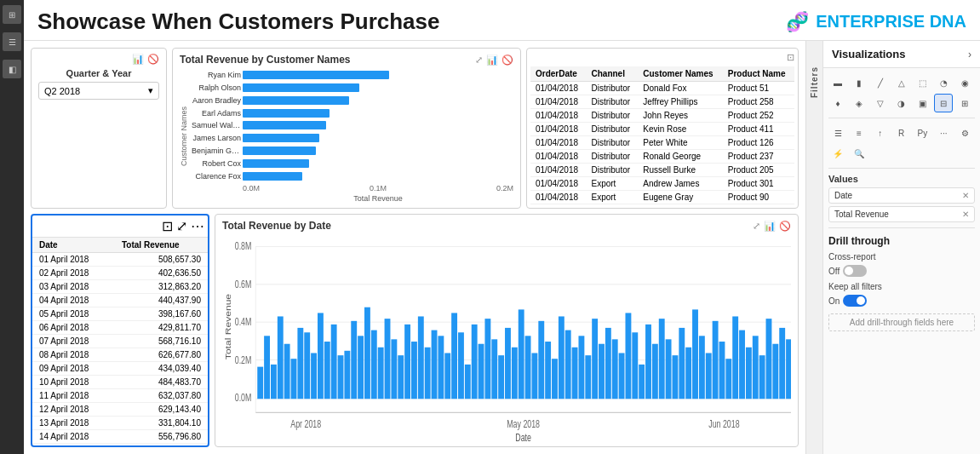 This screenshot has height=454, width=980. Describe the element at coordinates (902, 83) in the screenshot. I see `area-viz-icon: △` at that location.